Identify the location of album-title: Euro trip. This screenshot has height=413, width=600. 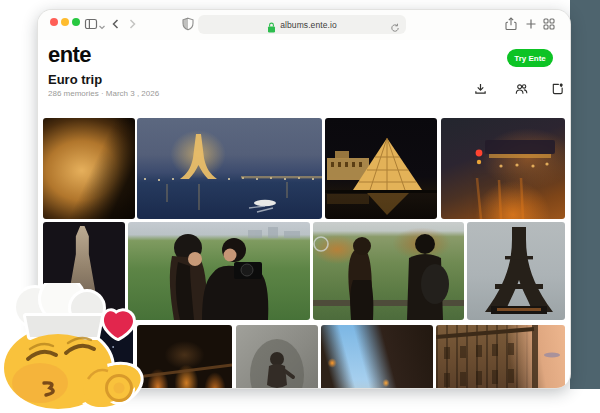
(75, 80).